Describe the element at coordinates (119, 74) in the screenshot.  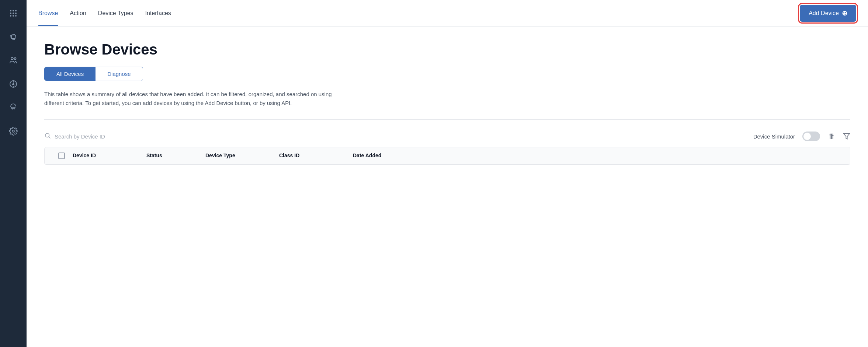
I see `sub-tab-diagnose: Diagnose` at that location.